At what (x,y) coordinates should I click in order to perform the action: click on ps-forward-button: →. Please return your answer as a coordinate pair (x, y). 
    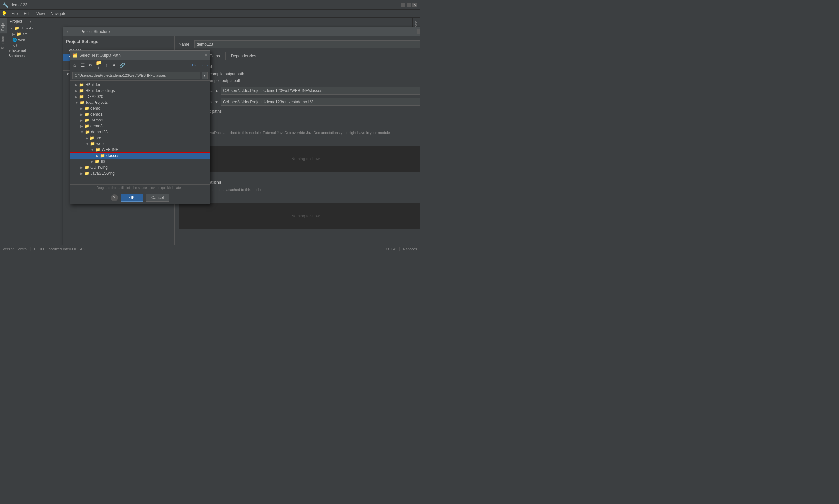
    Looking at the image, I should click on (75, 32).